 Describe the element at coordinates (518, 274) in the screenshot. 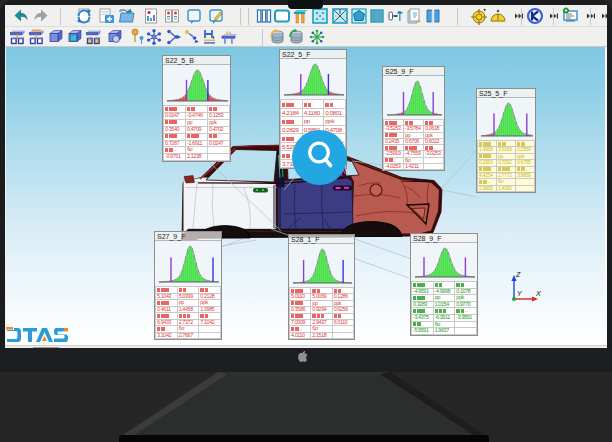

I see `svg-text: Z` at that location.